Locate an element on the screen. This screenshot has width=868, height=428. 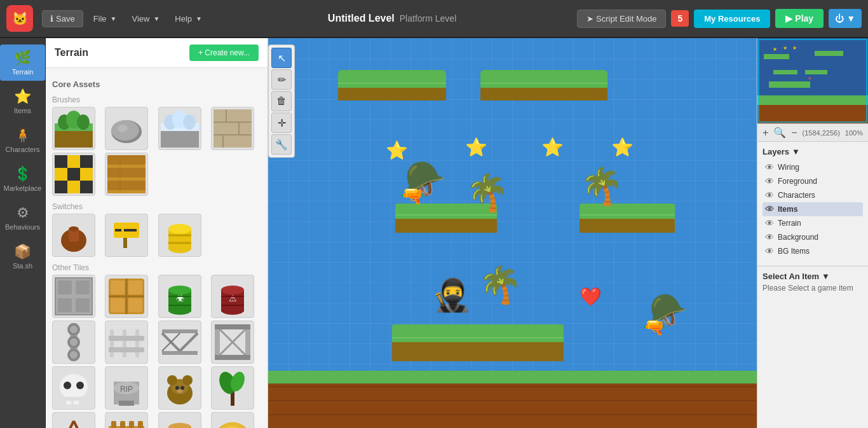
tile-gate is located at coordinates (233, 342).